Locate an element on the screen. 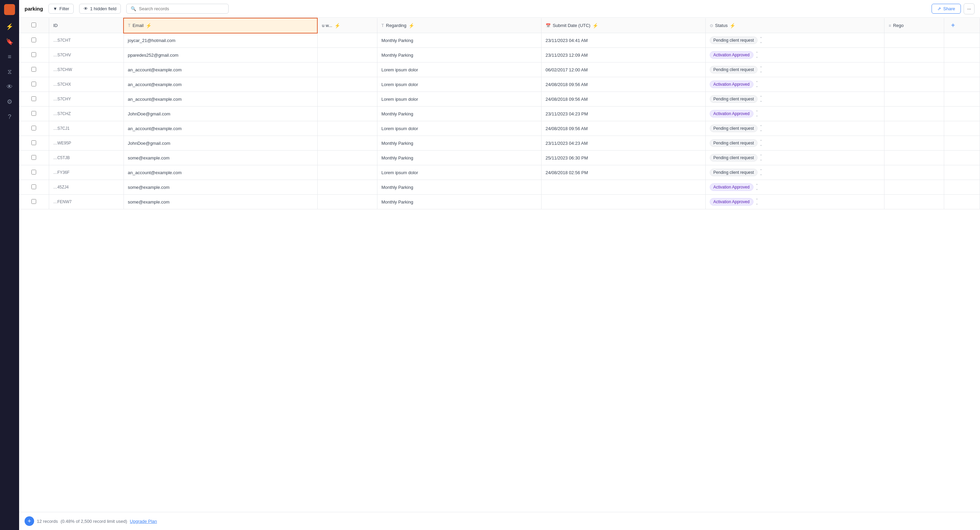 This screenshot has width=980, height=530. filter-label: Filter is located at coordinates (64, 9).